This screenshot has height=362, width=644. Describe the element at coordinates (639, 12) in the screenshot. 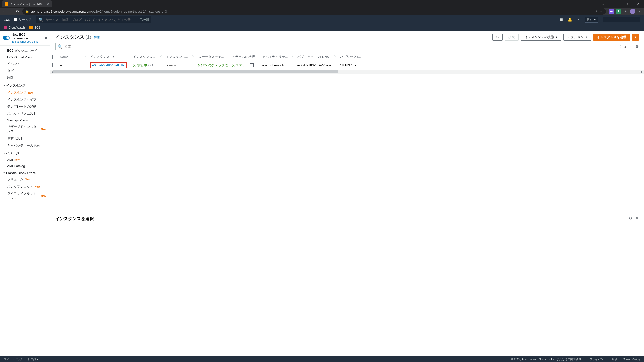

I see `browser-menu-icon: ⋮` at that location.